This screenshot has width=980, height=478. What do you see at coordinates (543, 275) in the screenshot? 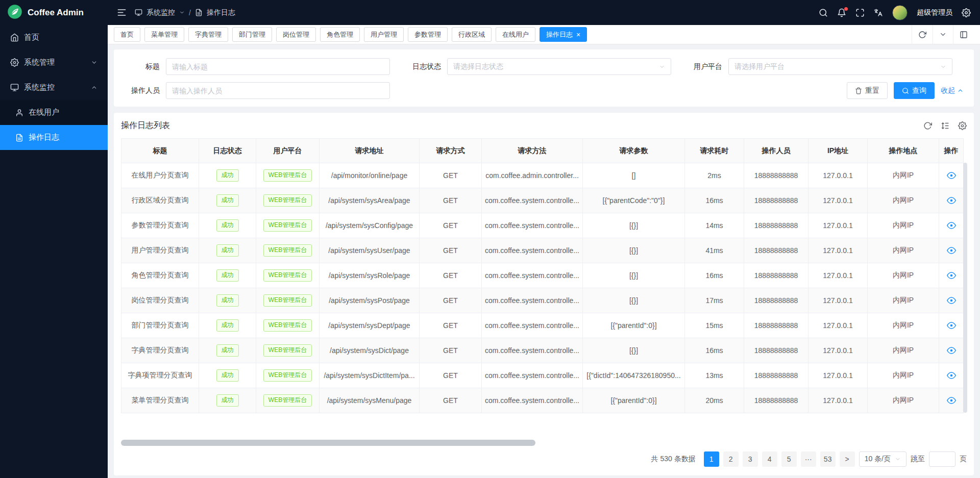
I see `table-row: 角色管理分页查询成功WEB管理后台/api/system/sysRole/pag…` at bounding box center [543, 275].